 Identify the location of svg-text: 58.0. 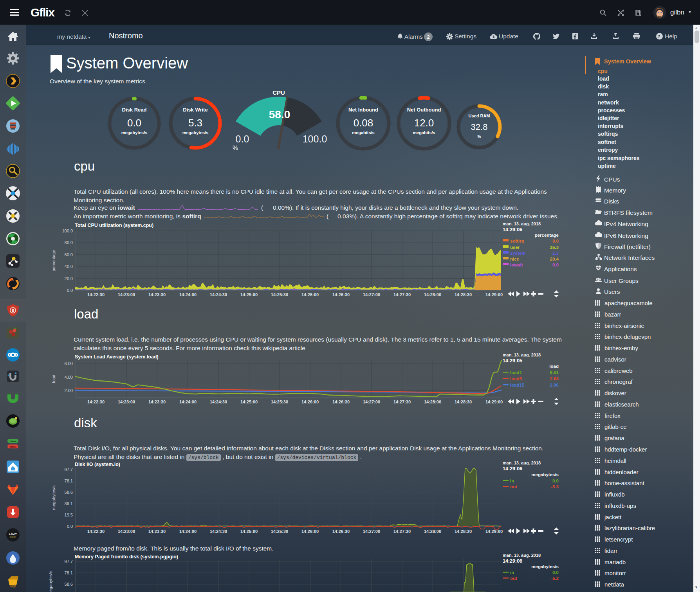
(280, 114).